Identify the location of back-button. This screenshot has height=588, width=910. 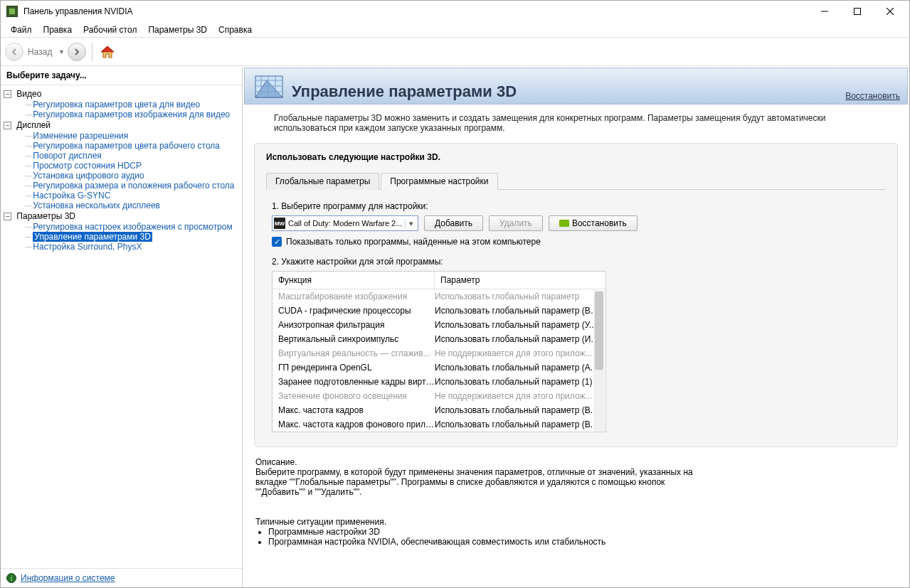
(14, 52).